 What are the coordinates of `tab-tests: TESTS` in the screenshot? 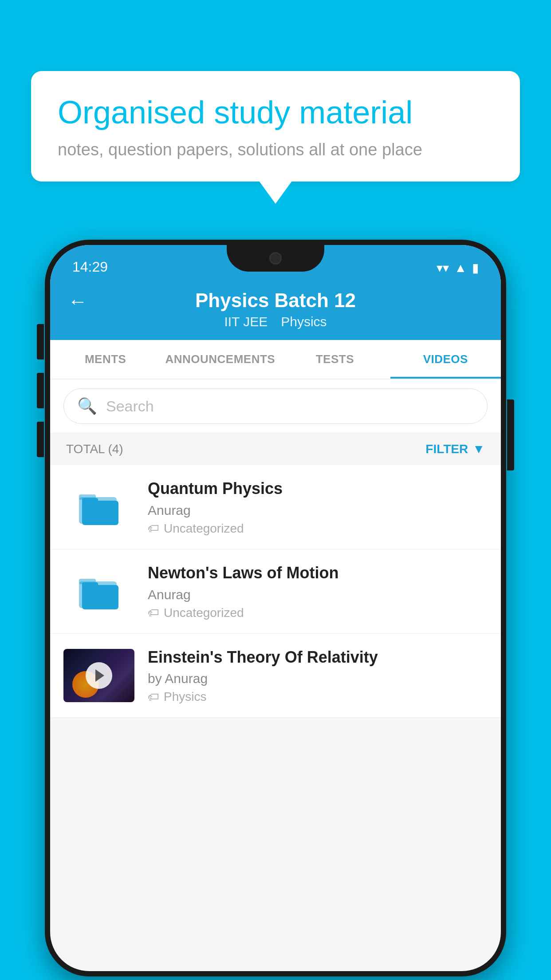 It's located at (335, 360).